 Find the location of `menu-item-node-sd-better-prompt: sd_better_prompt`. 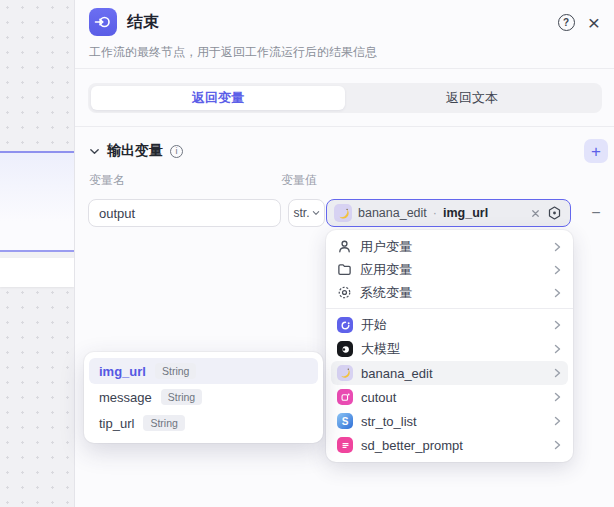

menu-item-node-sd-better-prompt: sd_better_prompt is located at coordinates (450, 445).